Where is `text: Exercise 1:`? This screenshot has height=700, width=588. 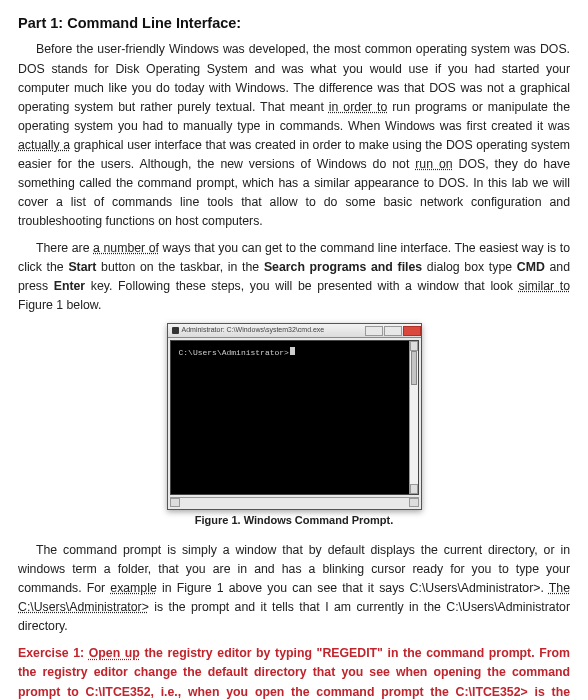 text: Exercise 1: is located at coordinates (54, 653).